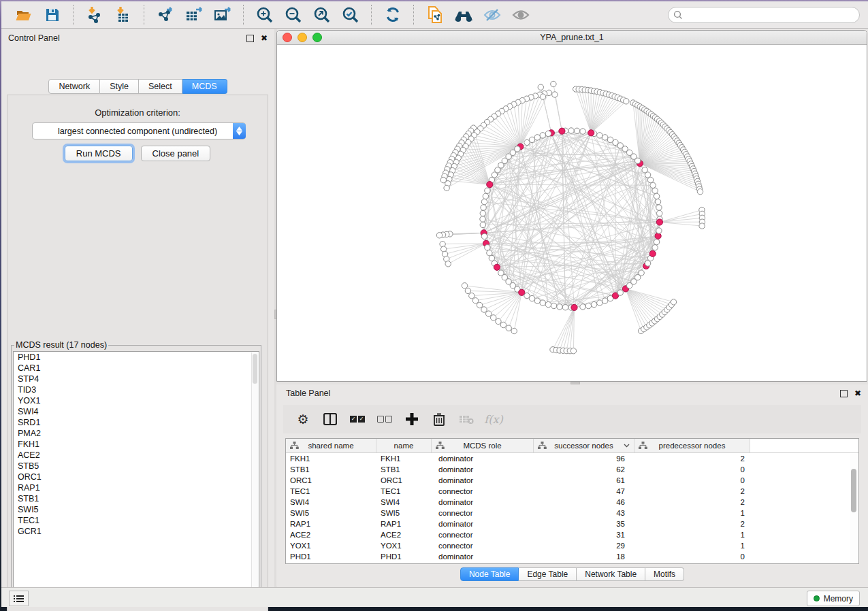 The height and width of the screenshot is (611, 868). What do you see at coordinates (331, 469) in the screenshot?
I see `table-cell: STB1` at bounding box center [331, 469].